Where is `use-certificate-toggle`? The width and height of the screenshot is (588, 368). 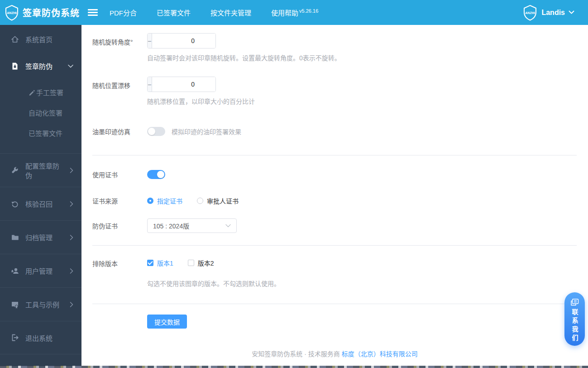
use-certificate-toggle is located at coordinates (156, 174).